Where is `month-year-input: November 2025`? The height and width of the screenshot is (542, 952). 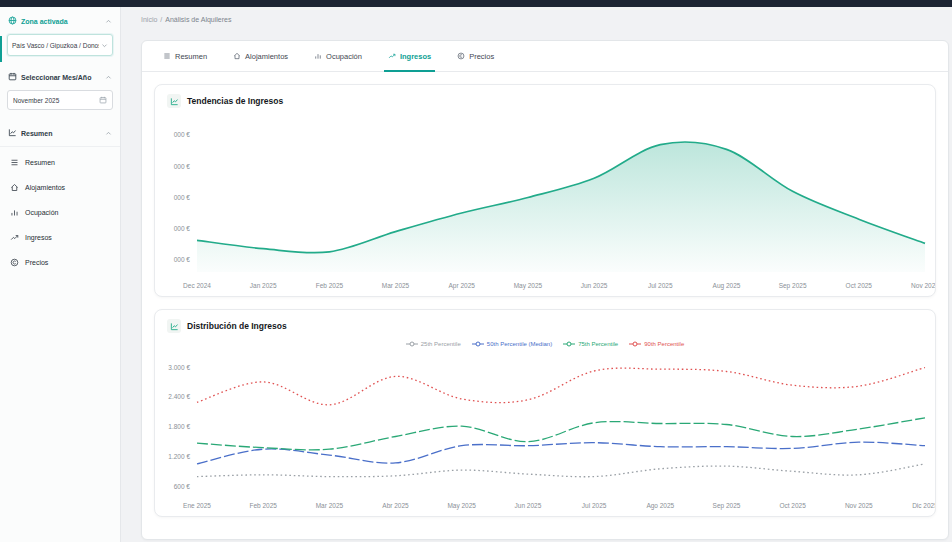
month-year-input: November 2025 is located at coordinates (60, 100).